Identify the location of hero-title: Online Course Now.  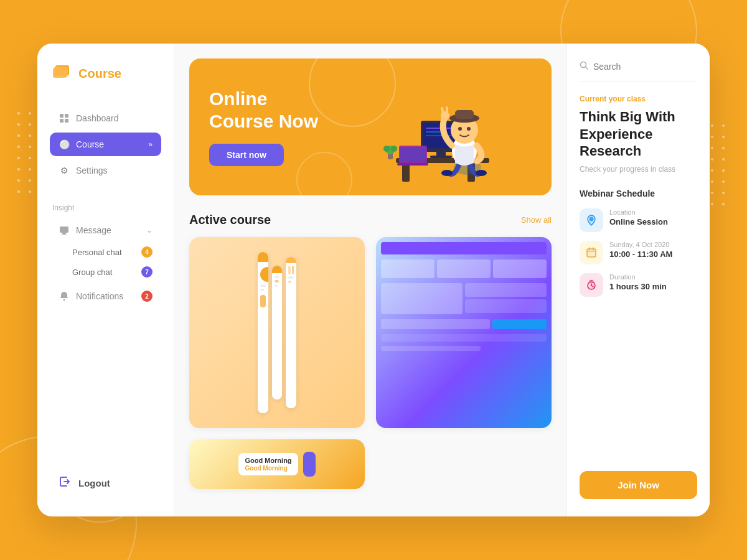
(264, 110).